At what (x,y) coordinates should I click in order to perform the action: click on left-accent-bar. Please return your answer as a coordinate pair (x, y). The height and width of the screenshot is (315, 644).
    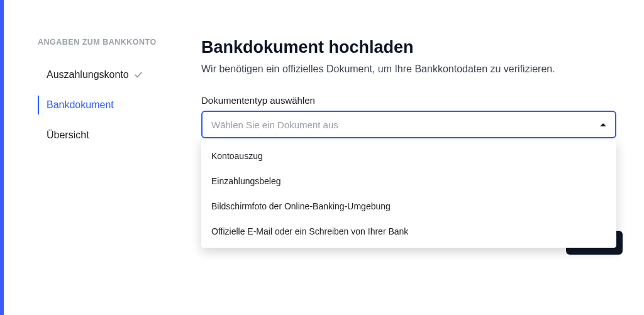
    Looking at the image, I should click on (2, 157).